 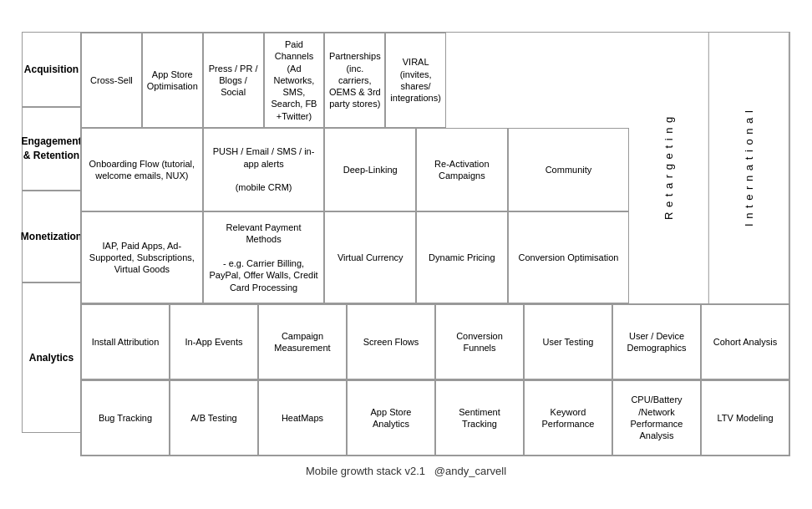 I want to click on col-international: I n t e r n a t i o n a l, so click(x=749, y=168).